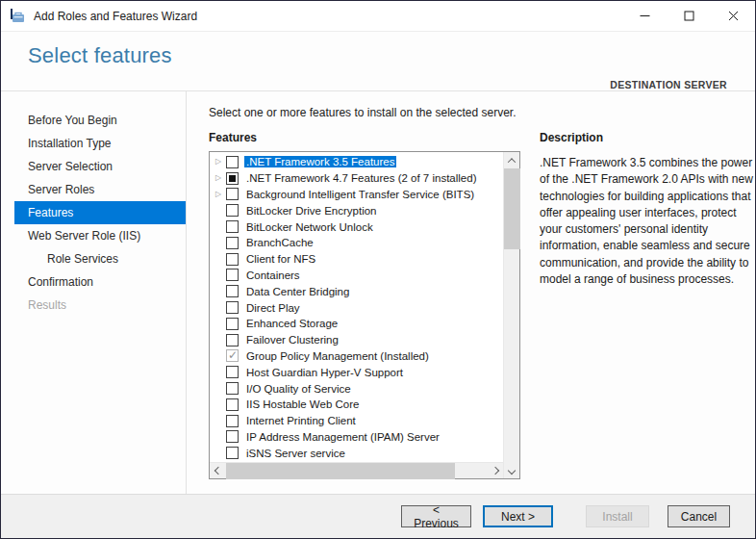 The height and width of the screenshot is (539, 756). What do you see at coordinates (356, 308) in the screenshot?
I see `feature-row: Direct Play` at bounding box center [356, 308].